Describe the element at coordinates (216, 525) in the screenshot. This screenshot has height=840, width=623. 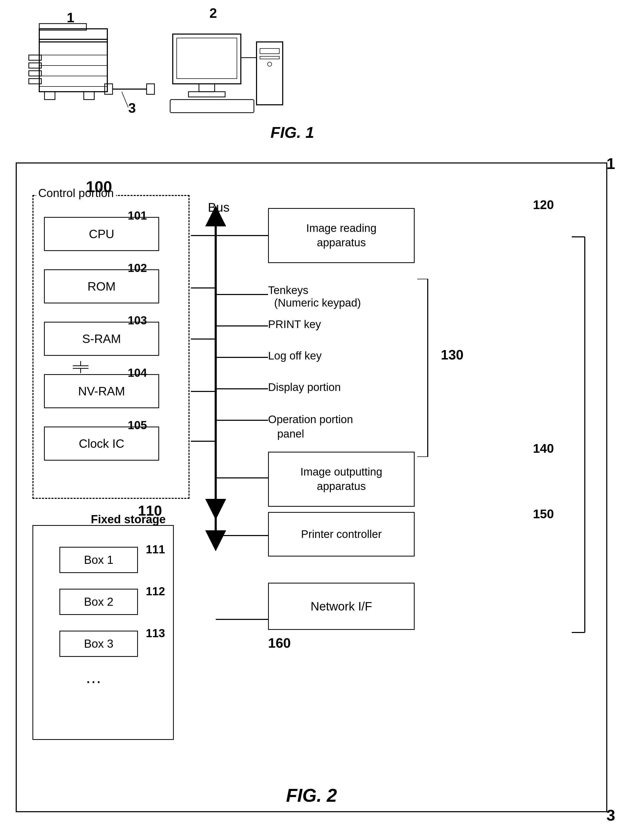
I see `down-arrow` at that location.